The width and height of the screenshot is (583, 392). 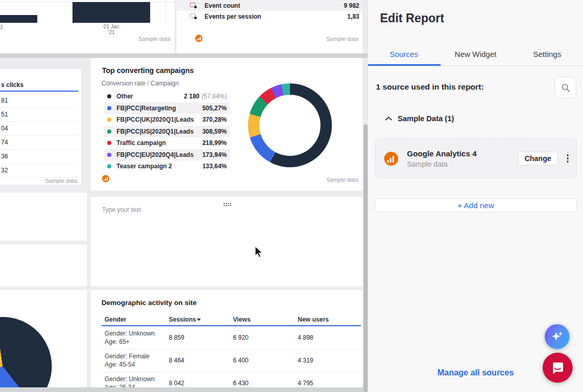 I want to click on stat-label: Event count, so click(x=274, y=6).